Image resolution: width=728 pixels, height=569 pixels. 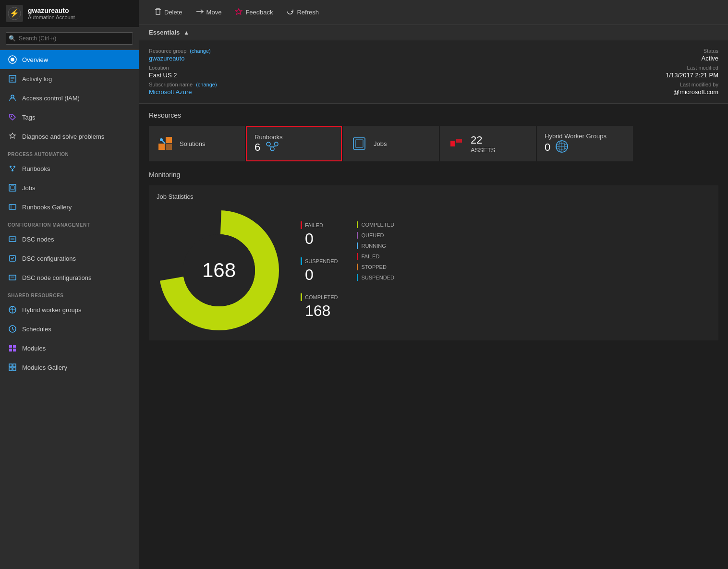 What do you see at coordinates (51, 98) in the screenshot?
I see `sidebar-item-access-control-label: Access control (IAM)` at bounding box center [51, 98].